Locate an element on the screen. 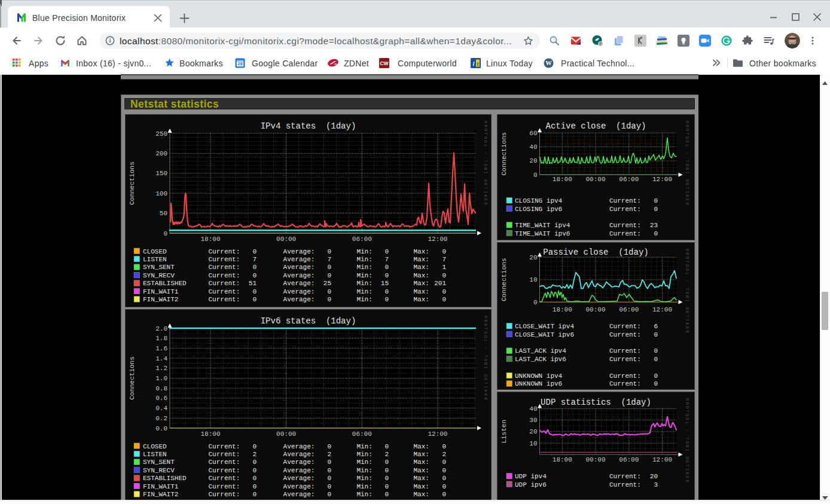  svg-text: 2.0 is located at coordinates (161, 329).